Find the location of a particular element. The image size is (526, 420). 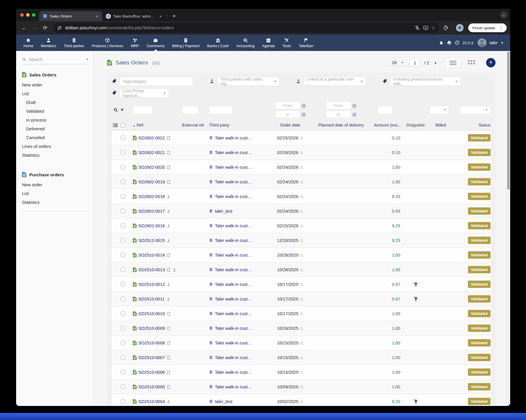

nav-item-billing-payment: $ Billing | Payment is located at coordinates (186, 43).